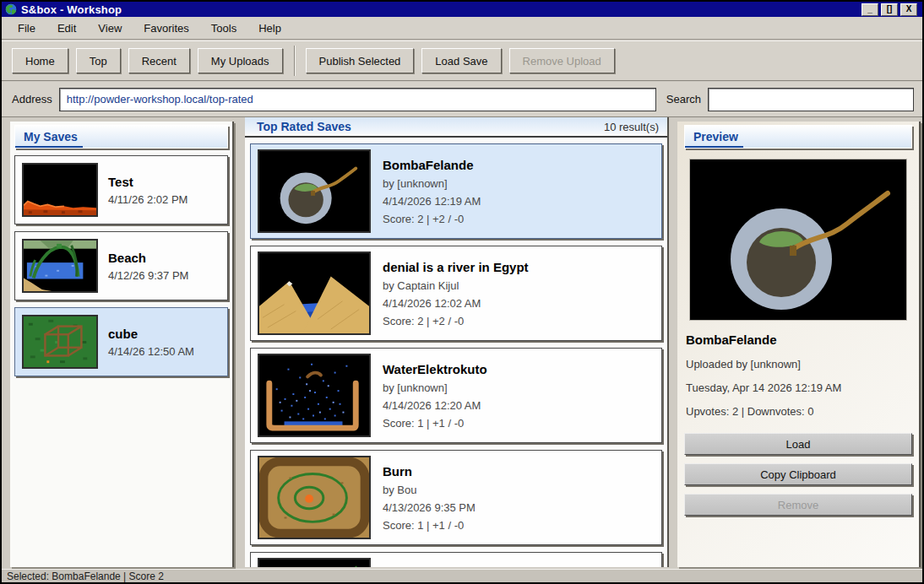  Describe the element at coordinates (798, 474) in the screenshot. I see `preview-actions: Load Copy Clipboard Remove` at that location.